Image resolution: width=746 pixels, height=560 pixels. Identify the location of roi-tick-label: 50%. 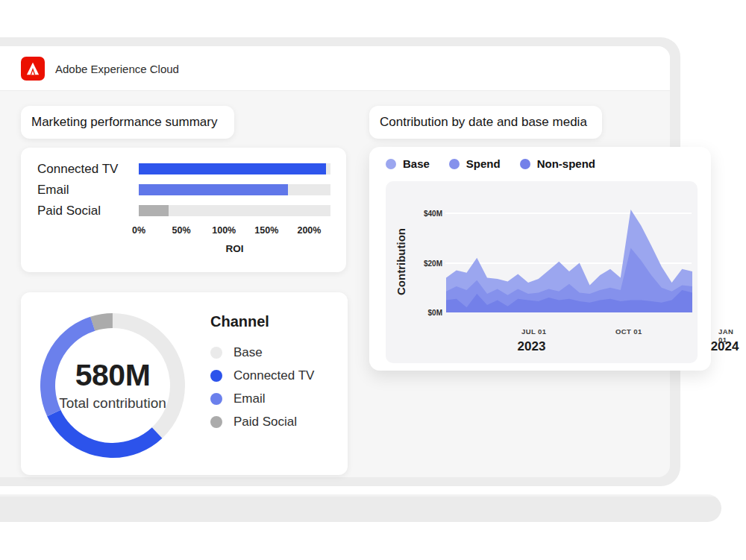
(182, 230).